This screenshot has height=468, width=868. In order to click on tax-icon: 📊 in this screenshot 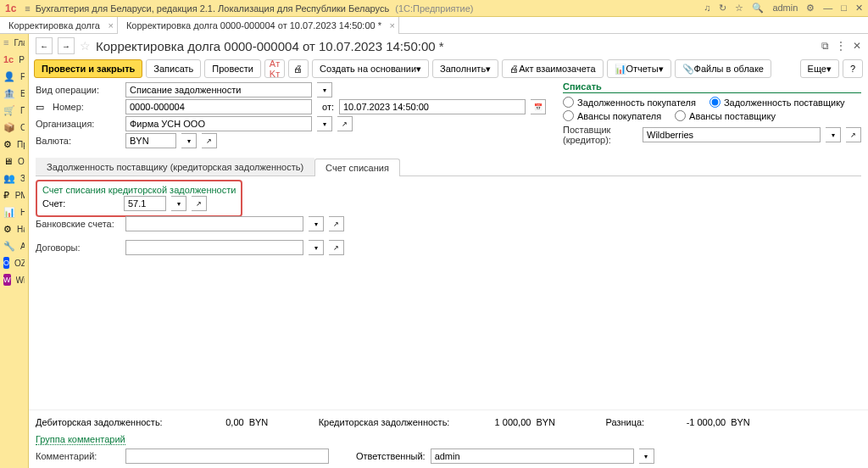, I will do `click(9, 212)`.